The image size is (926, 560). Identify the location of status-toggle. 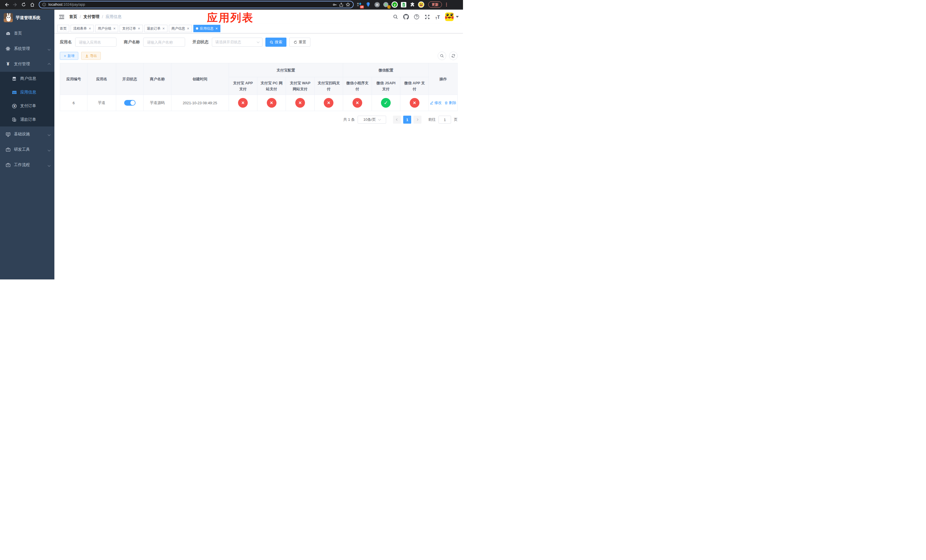
(130, 103).